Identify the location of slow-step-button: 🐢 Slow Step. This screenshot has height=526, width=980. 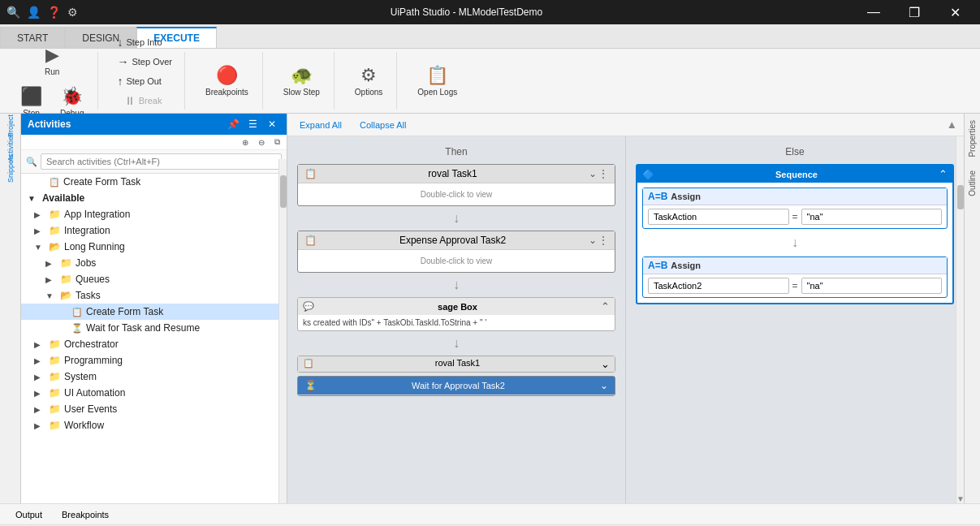
(302, 81).